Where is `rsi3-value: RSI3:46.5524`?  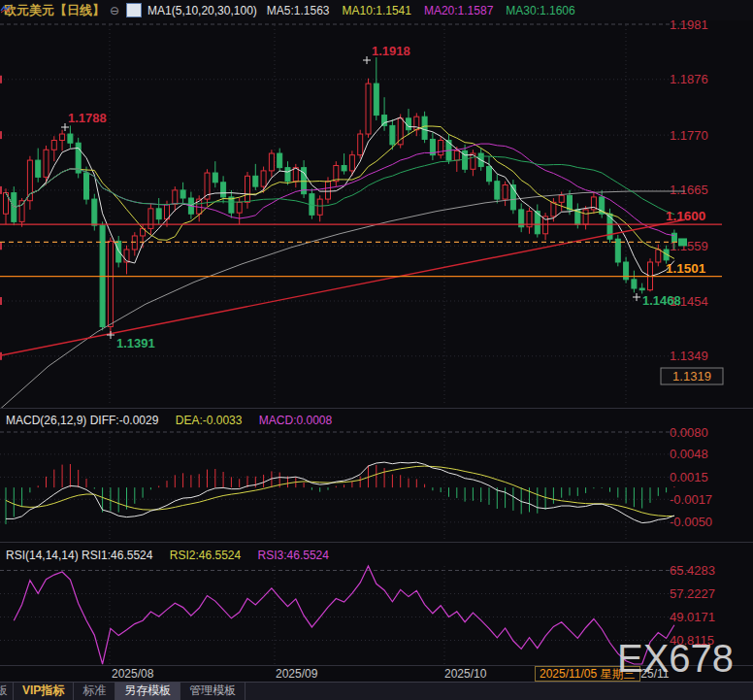 rsi3-value: RSI3:46.5524 is located at coordinates (293, 555).